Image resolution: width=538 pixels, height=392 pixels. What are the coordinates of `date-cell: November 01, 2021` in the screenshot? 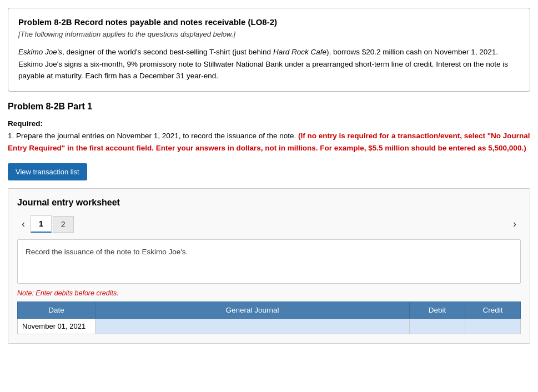 It's located at (57, 326).